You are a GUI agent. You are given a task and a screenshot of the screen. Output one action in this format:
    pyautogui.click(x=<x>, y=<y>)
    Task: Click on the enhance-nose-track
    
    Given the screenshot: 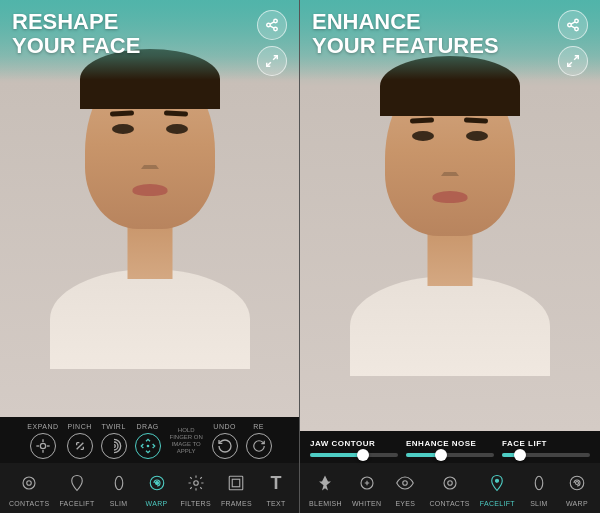 What is the action you would take?
    pyautogui.click(x=450, y=455)
    